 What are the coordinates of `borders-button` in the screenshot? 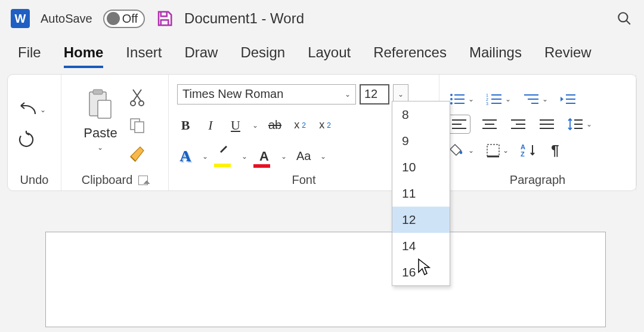 It's located at (497, 150).